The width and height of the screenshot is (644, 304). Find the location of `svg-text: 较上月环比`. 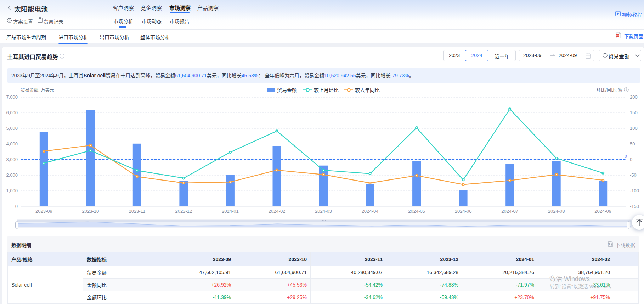

svg-text: 较上月环比 is located at coordinates (326, 90).